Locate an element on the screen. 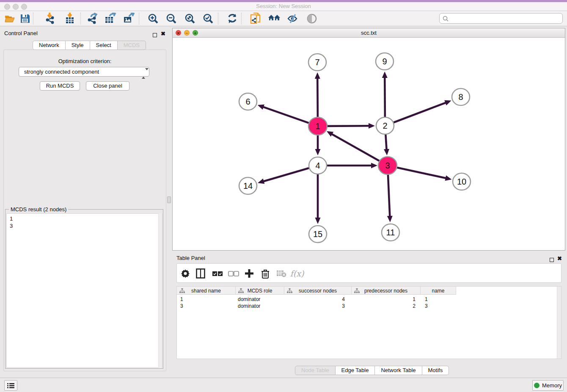  column-header-successor-nodes: successor nodes is located at coordinates (318, 290).